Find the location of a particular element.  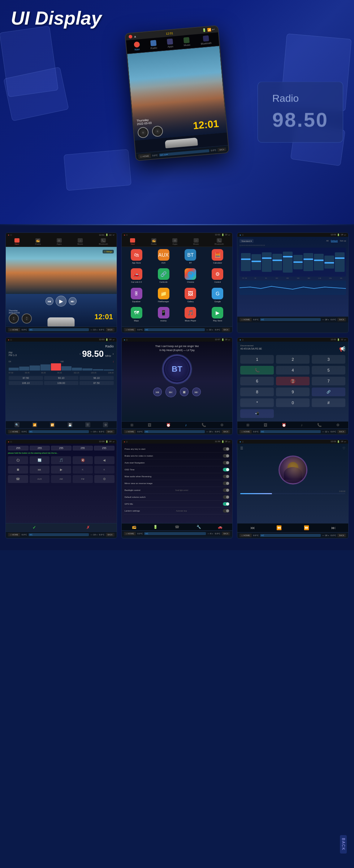

bt-next-btn: ⏭ is located at coordinates (197, 392).